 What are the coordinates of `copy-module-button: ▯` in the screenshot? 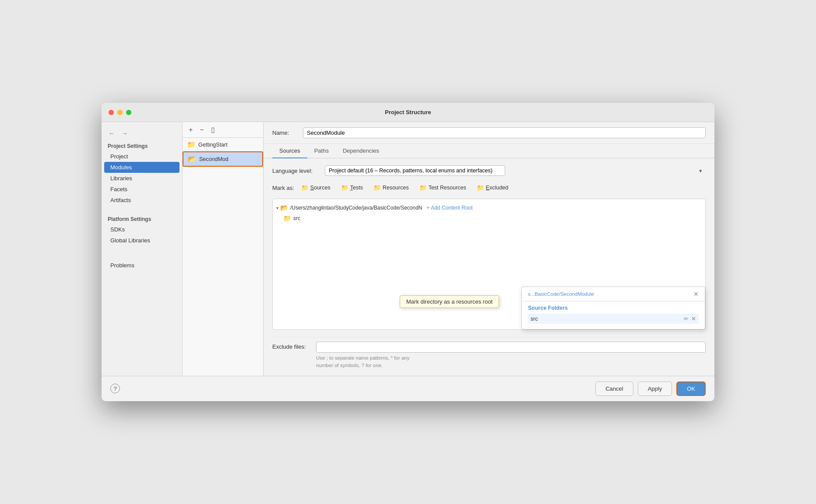 It's located at (213, 130).